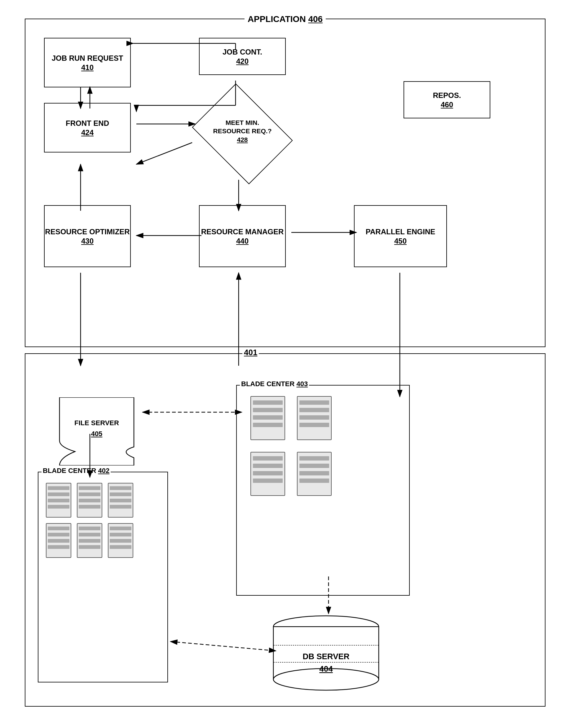 This screenshot has height=728, width=574. Describe the element at coordinates (242, 236) in the screenshot. I see `resource-manager-box: RESOURCE MANAGER 440` at that location.